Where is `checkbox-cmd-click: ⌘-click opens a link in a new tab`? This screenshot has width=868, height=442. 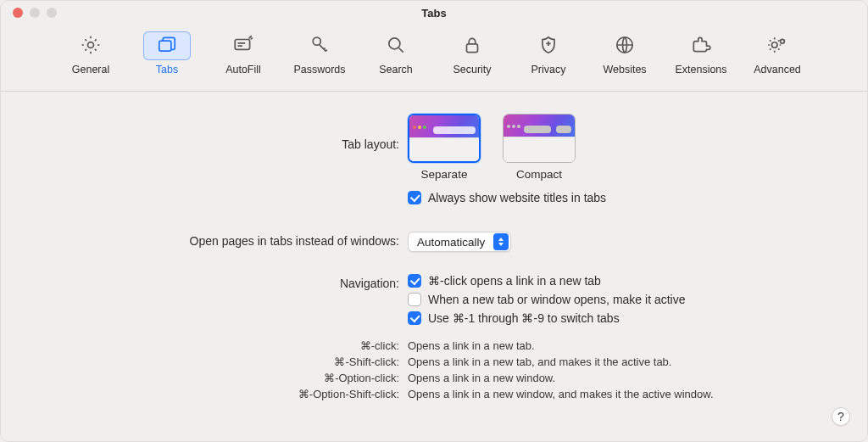 checkbox-cmd-click: ⌘-click opens a link in a new tab is located at coordinates (620, 281).